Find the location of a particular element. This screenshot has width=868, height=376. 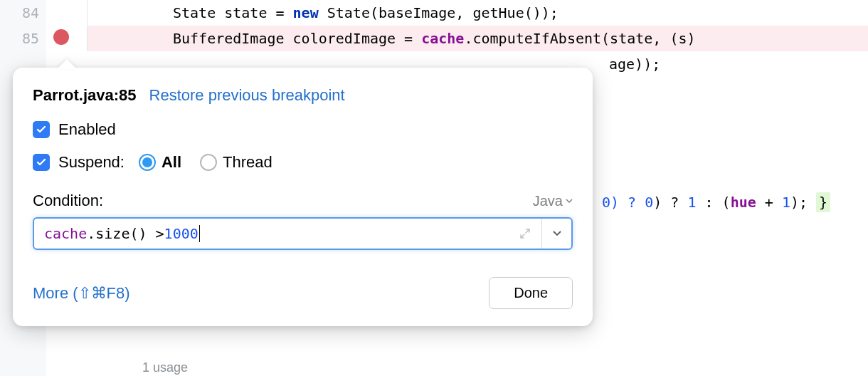

text-caret is located at coordinates (199, 234).